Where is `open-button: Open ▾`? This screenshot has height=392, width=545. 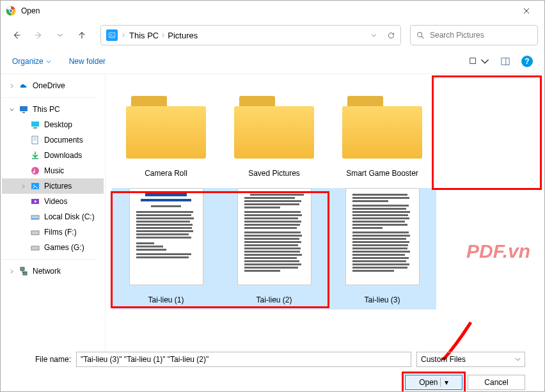 open-button: Open ▾ is located at coordinates (434, 382).